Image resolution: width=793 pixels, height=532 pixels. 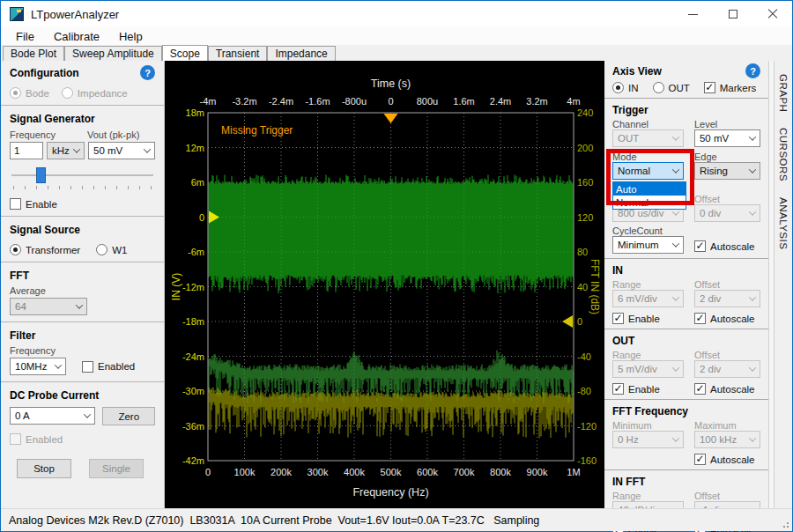 I want to click on out-autoscale-checkbox, so click(x=700, y=389).